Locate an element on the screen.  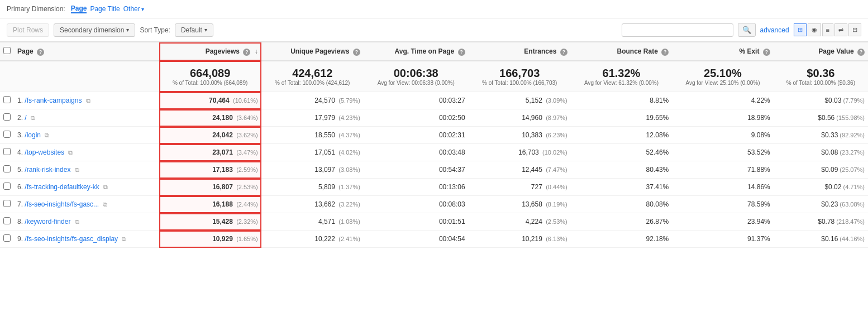
row-pageviews-cell: 16,188 (2.44%) is located at coordinates (210, 204).